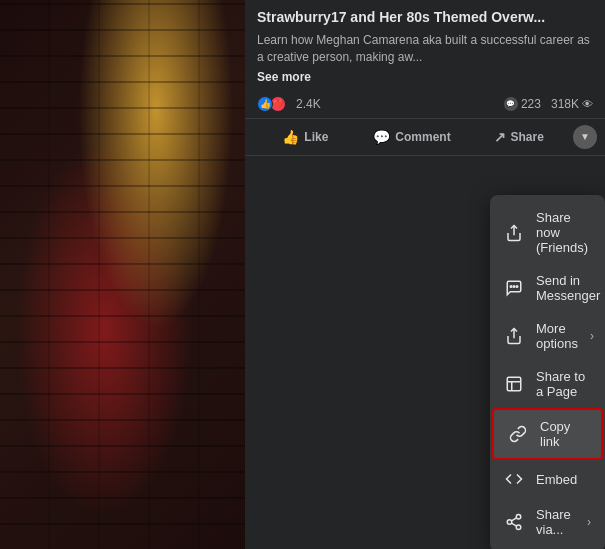 The width and height of the screenshot is (605, 549). Describe the element at coordinates (564, 384) in the screenshot. I see `share-page-label: Share to a Page` at that location.